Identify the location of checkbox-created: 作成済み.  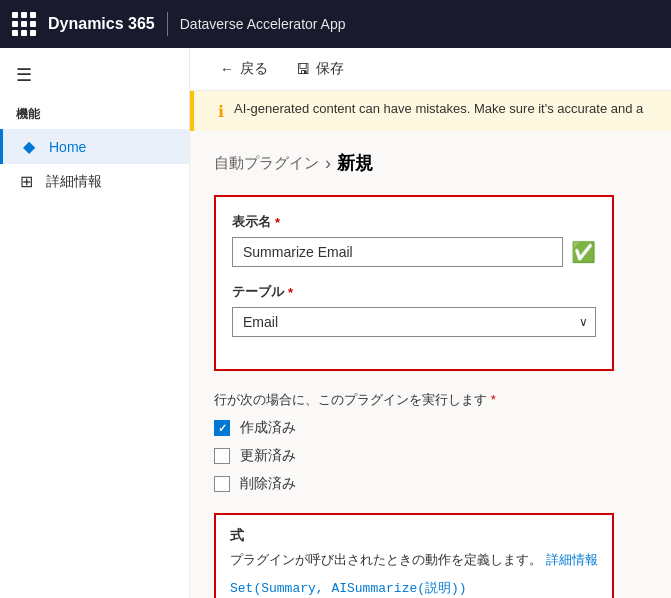
(430, 428).